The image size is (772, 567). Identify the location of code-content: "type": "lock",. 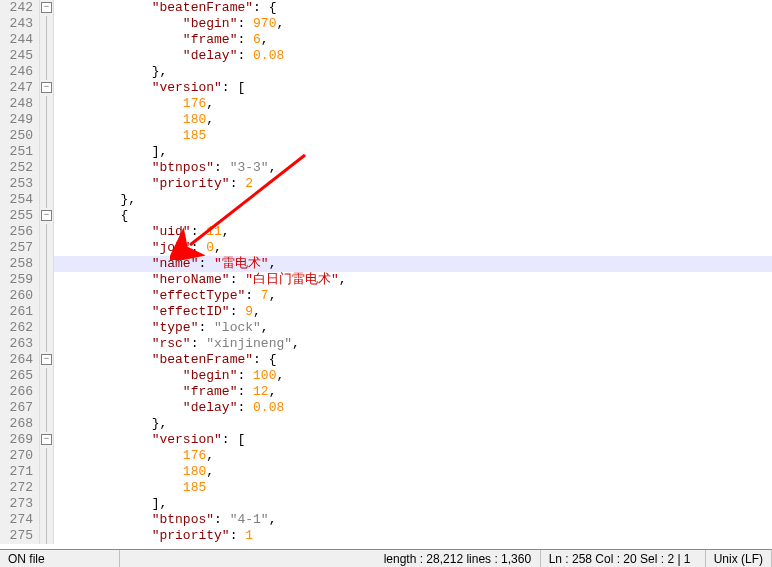
(413, 328).